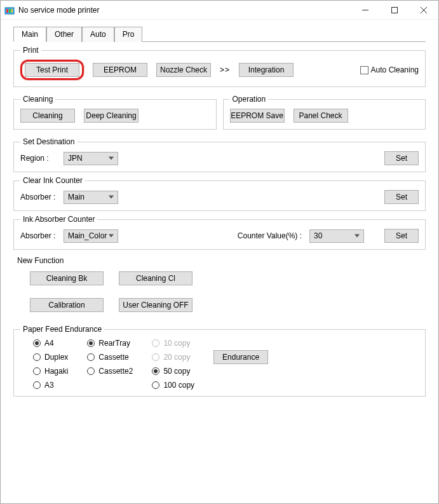  I want to click on paper-feed-legend: Paper Feed Endurance, so click(62, 329).